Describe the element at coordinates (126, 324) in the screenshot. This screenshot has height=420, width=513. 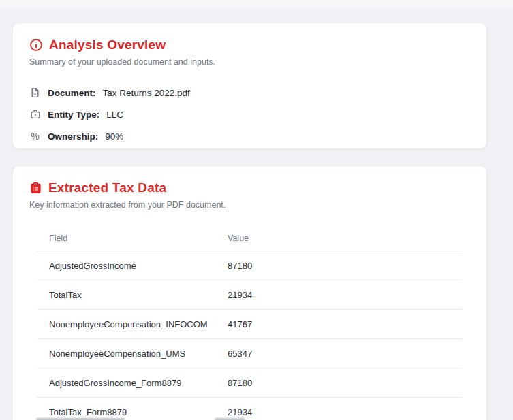
I see `field-cell: NonemployeeCompensation_INFOCOM` at that location.